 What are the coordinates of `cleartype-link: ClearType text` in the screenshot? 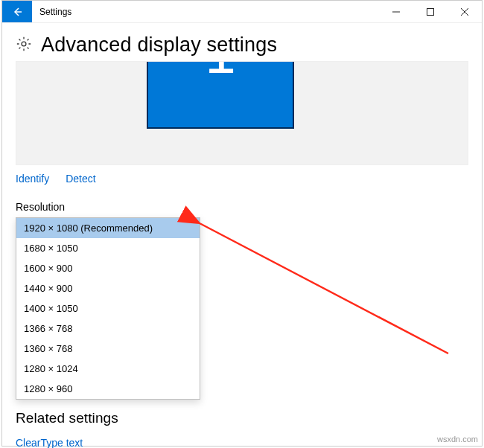 It's located at (242, 442).